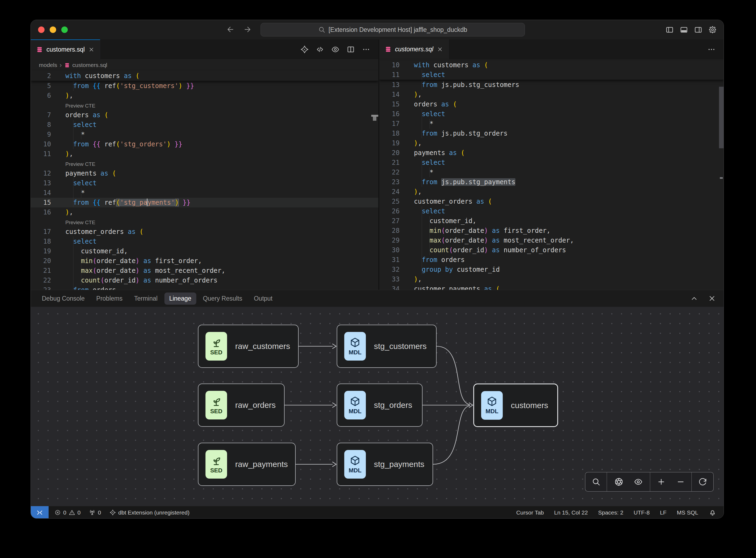 This screenshot has height=558, width=756. What do you see at coordinates (687, 513) in the screenshot?
I see `status-ms-sql: MS SQL` at bounding box center [687, 513].